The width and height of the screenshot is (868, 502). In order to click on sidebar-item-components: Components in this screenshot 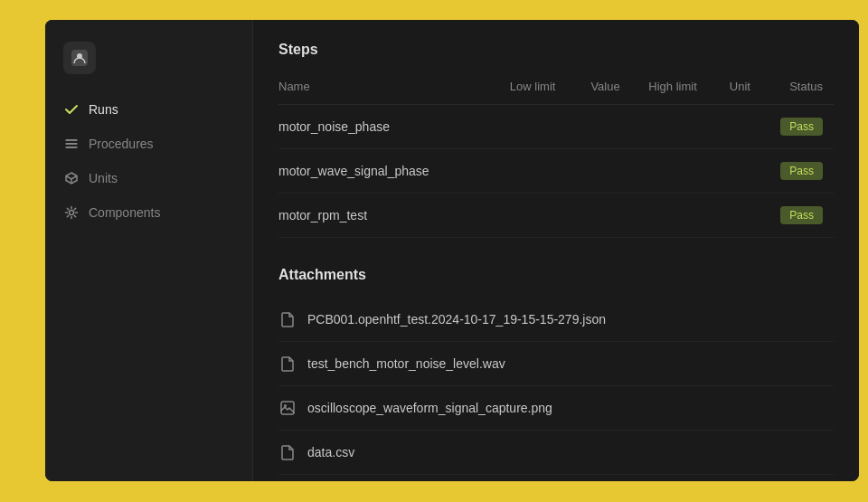, I will do `click(148, 213)`.